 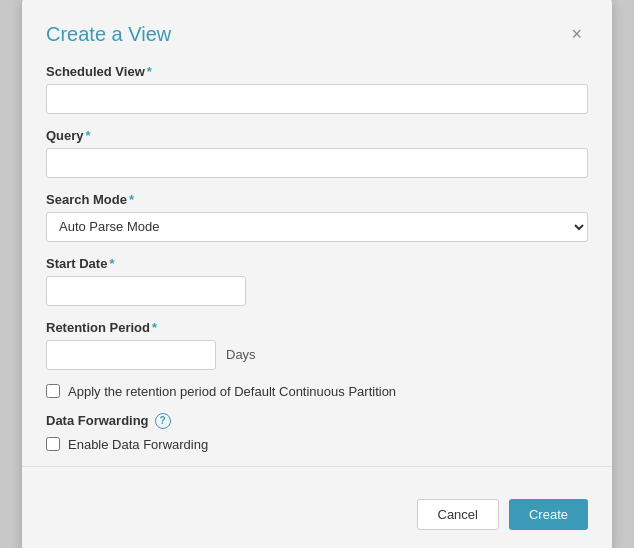 I want to click on retention-input, so click(x=131, y=355).